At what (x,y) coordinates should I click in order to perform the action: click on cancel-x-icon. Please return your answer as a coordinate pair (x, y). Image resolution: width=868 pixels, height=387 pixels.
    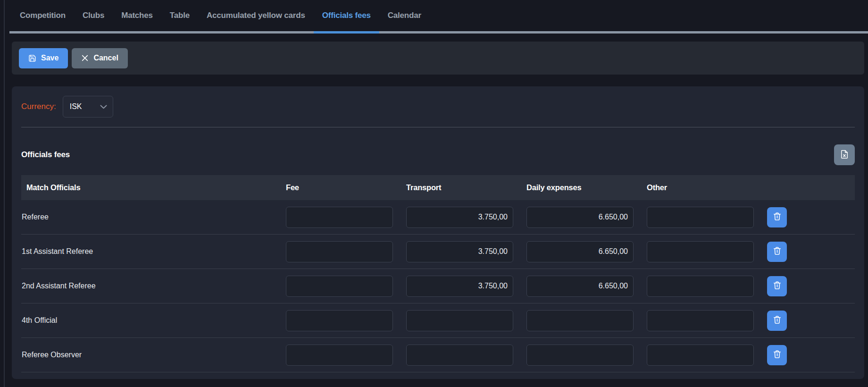
    Looking at the image, I should click on (85, 58).